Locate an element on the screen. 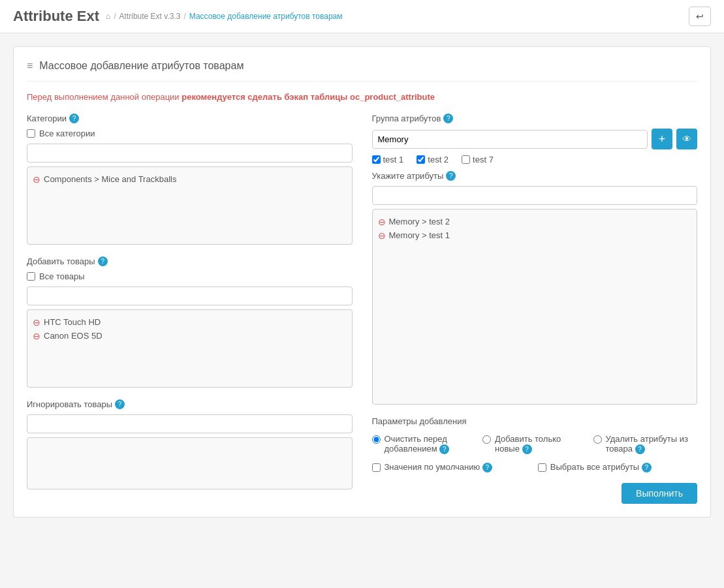 This screenshot has width=724, height=588. breadcrumb: ⌂ / Attribute Ext v.3.3 / Массовое добав… is located at coordinates (225, 16).